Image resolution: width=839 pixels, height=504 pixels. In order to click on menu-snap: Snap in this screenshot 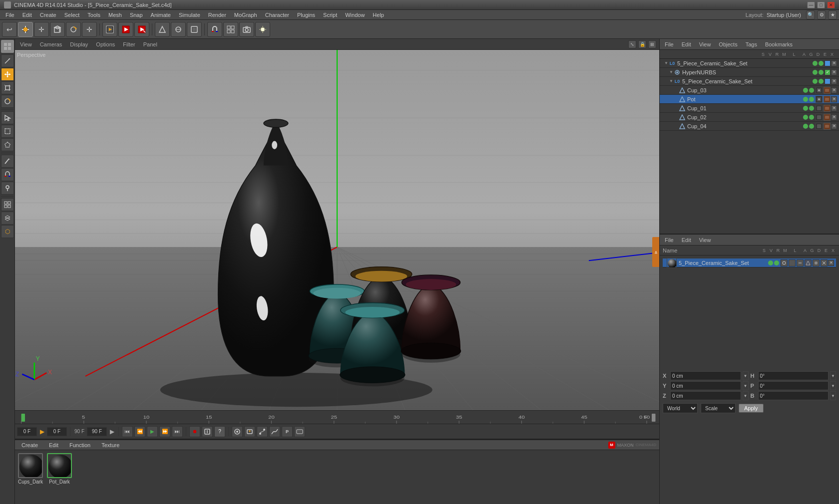, I will do `click(136, 15)`.